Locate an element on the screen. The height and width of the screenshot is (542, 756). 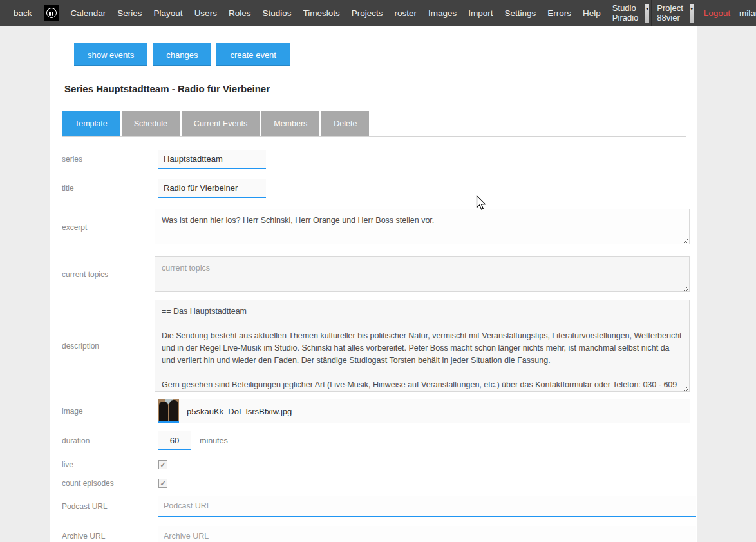
nav-item-errors: Errors is located at coordinates (559, 13).